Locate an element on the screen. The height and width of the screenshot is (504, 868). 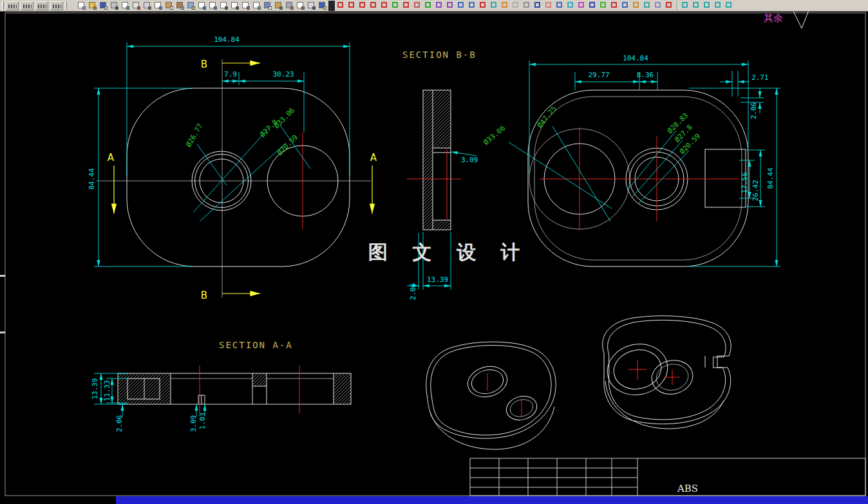
make-block-icon is located at coordinates (473, 5).